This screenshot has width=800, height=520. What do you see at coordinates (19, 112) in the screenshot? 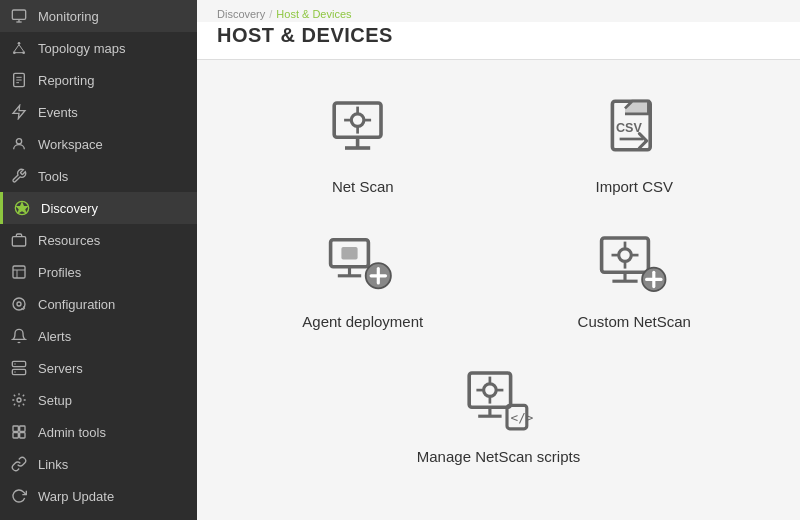
I see `events-icon` at bounding box center [19, 112].